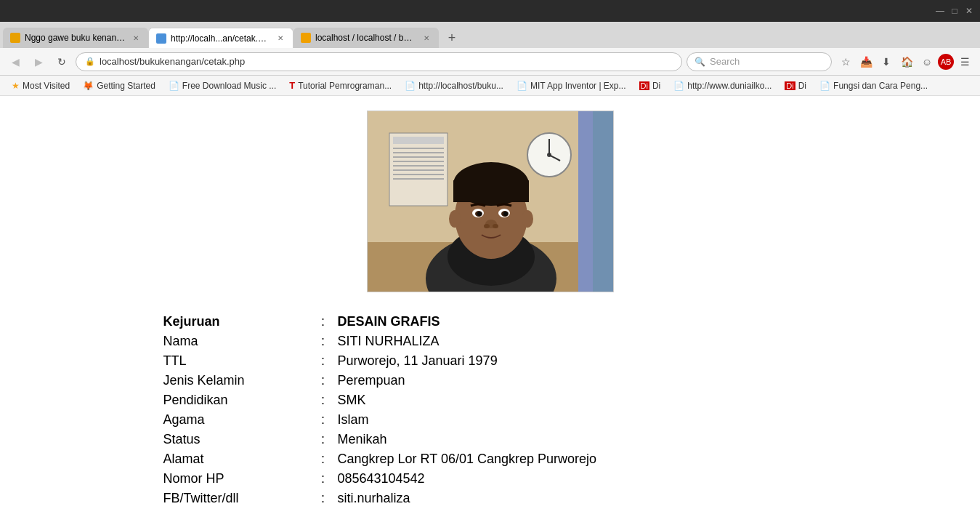  I want to click on info-label-3: Jenis Kelamin, so click(236, 381).